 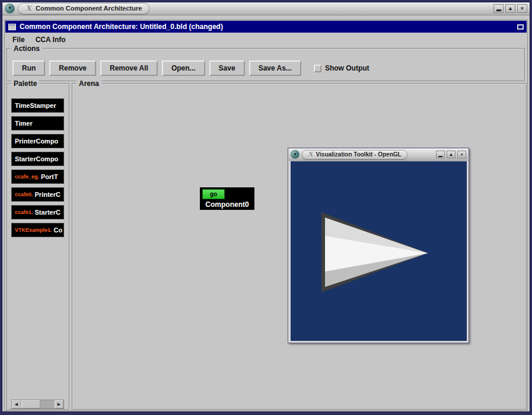 I want to click on document-maximize-icon, so click(x=521, y=27).